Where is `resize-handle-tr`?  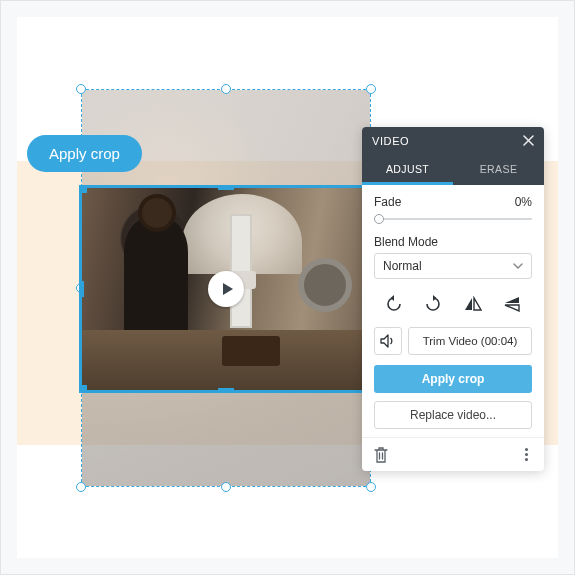
resize-handle-tr is located at coordinates (371, 89).